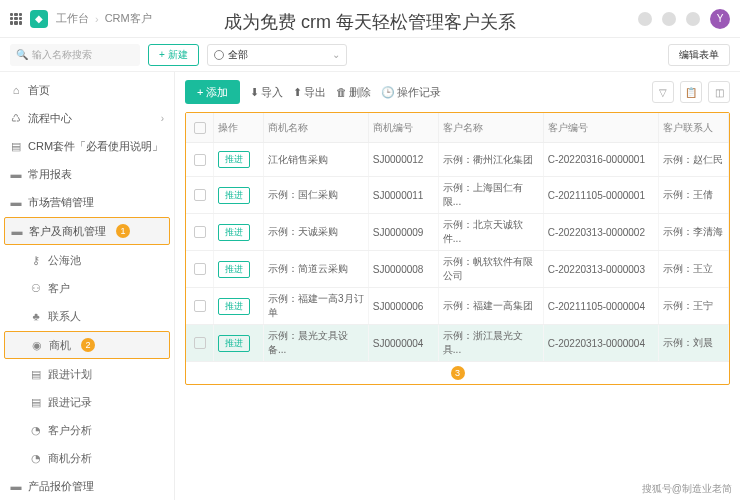  I want to click on cell-custcode: C-20220313-0000003, so click(602, 269).